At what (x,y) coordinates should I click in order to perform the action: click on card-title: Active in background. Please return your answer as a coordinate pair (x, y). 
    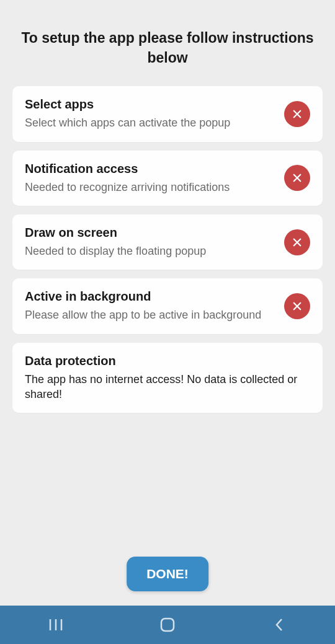
    Looking at the image, I should click on (150, 296).